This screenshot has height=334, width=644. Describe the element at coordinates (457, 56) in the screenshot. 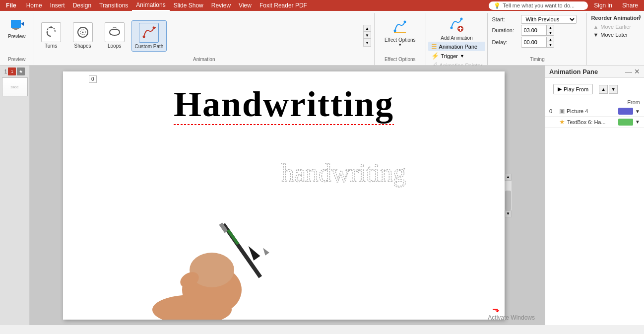

I see `trigger-btn: ⚡ Trigger ▼` at that location.